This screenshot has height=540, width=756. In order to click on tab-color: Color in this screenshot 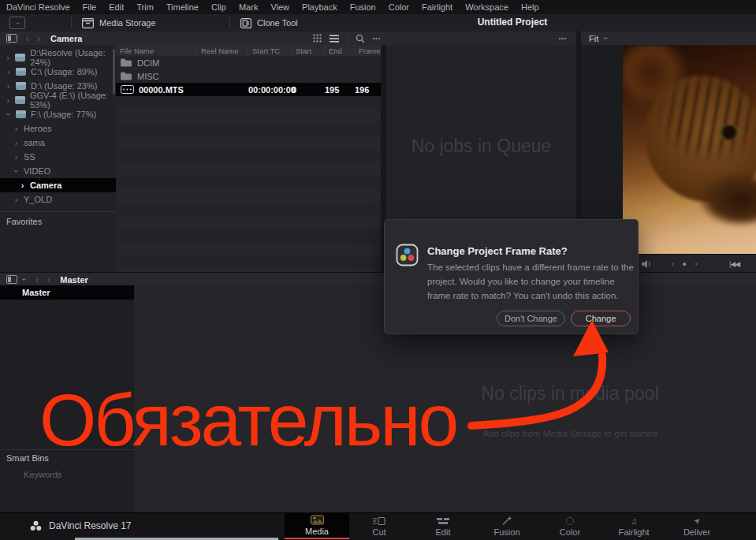, I will do `click(570, 527)`.